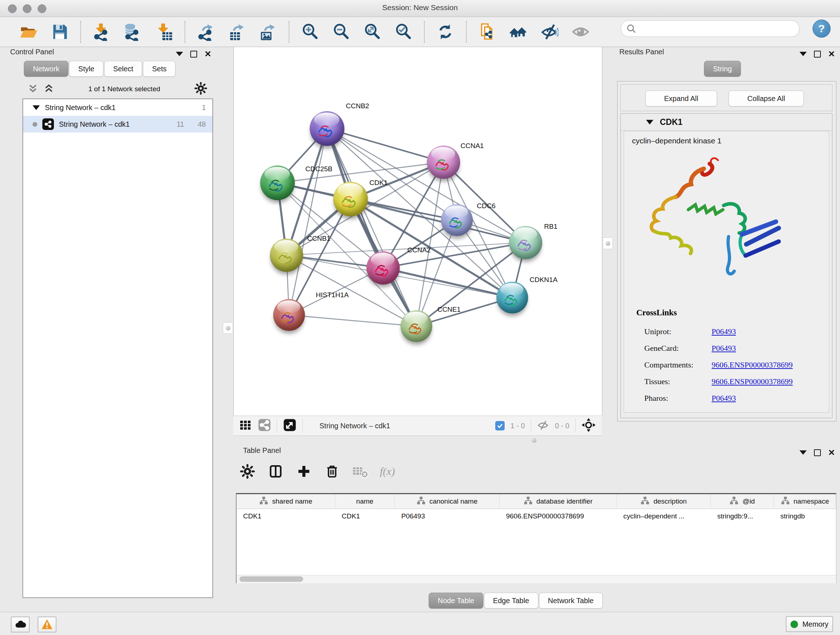 This screenshot has height=635, width=840. What do you see at coordinates (268, 32) in the screenshot?
I see `export-image-icon` at bounding box center [268, 32].